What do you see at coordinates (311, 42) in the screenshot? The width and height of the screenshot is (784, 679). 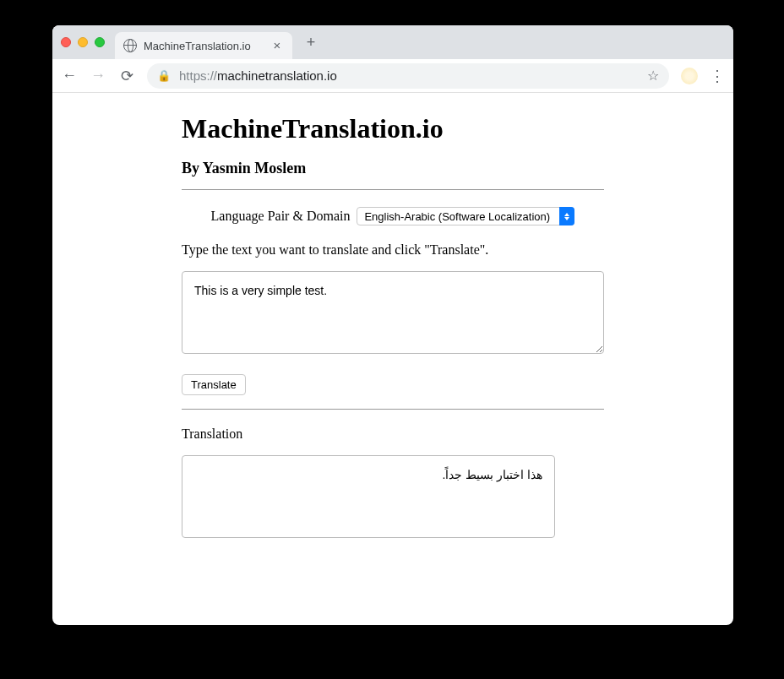 I see `new-tab-button: +` at bounding box center [311, 42].